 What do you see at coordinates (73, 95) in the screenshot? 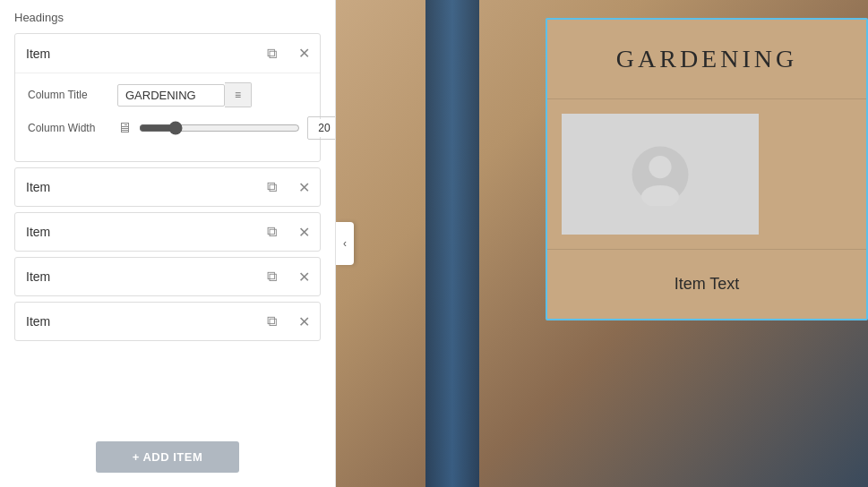
I see `column-title-label: Column Title` at bounding box center [73, 95].